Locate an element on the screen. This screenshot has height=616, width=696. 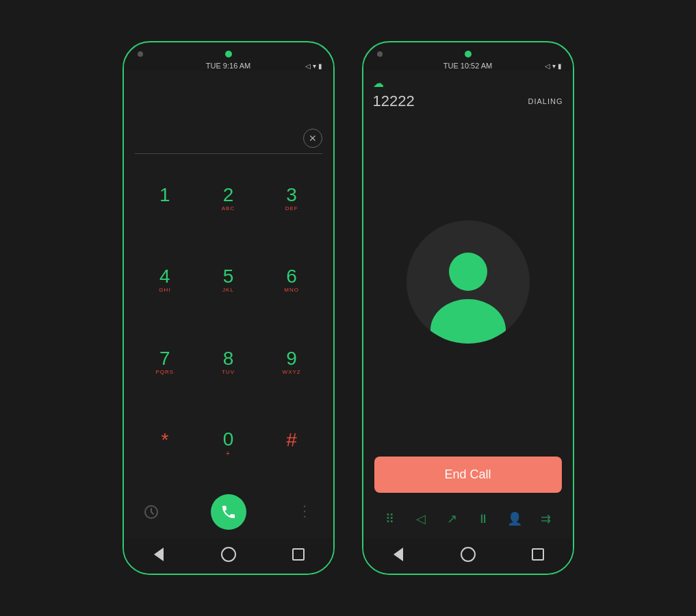
mute-action-button: ↗ is located at coordinates (452, 519).